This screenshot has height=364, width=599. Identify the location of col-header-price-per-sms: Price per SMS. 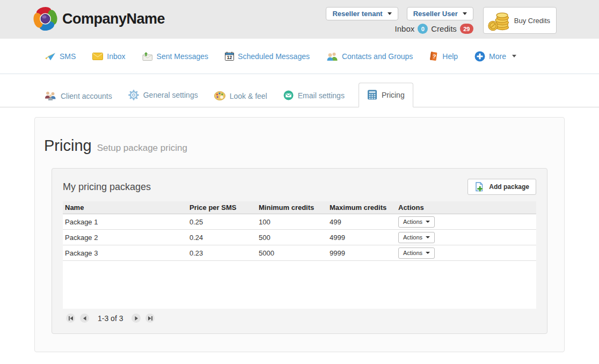
(222, 208).